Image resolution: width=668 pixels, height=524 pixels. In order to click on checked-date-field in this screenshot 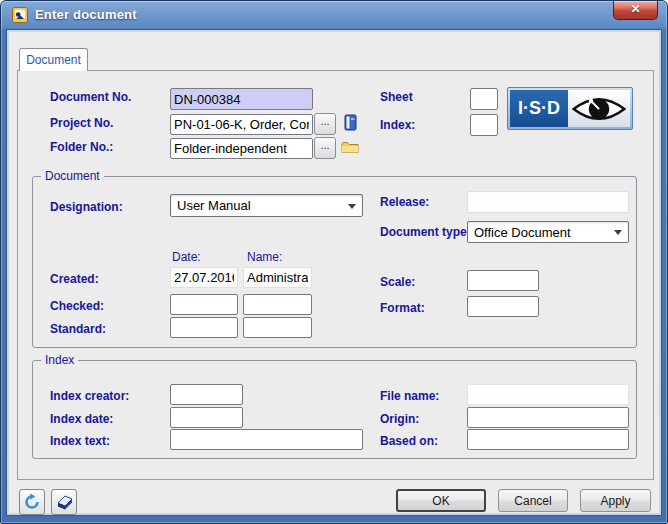, I will do `click(204, 304)`.